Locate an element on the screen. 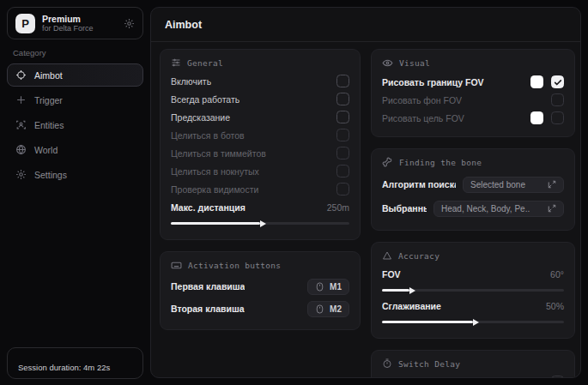 The image size is (588, 385). section-title: Activation buttons is located at coordinates (234, 266).